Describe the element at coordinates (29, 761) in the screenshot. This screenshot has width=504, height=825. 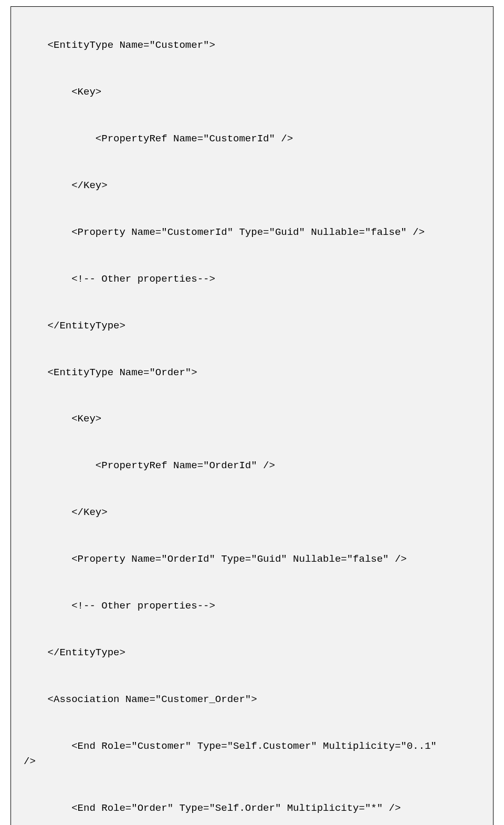
I see `code-line: />` at that location.